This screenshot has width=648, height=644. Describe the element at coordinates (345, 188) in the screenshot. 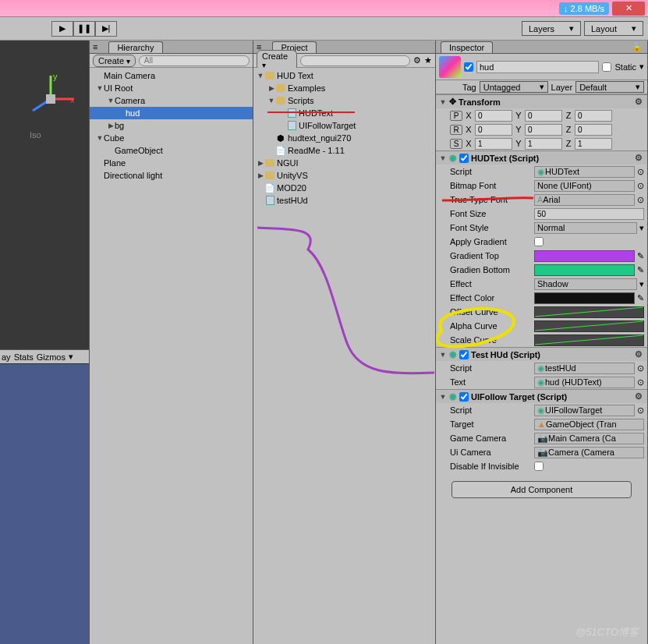

I see `project-item: 📄MOD20` at that location.